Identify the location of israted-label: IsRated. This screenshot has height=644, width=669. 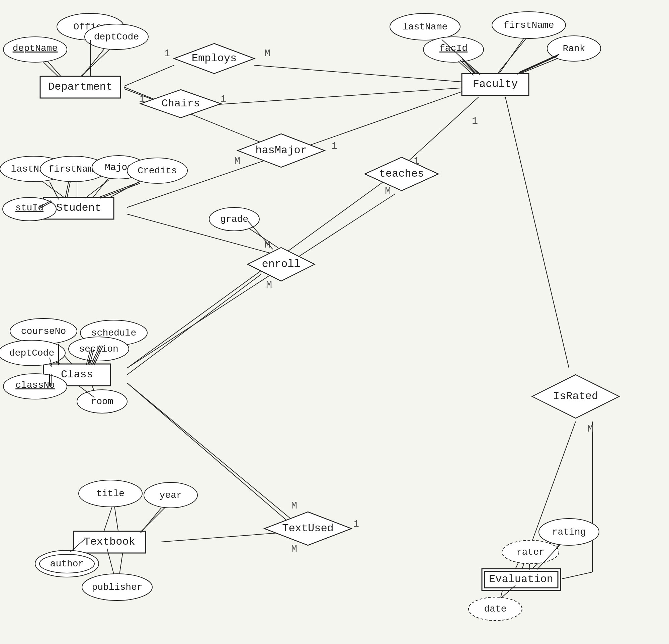
(575, 396).